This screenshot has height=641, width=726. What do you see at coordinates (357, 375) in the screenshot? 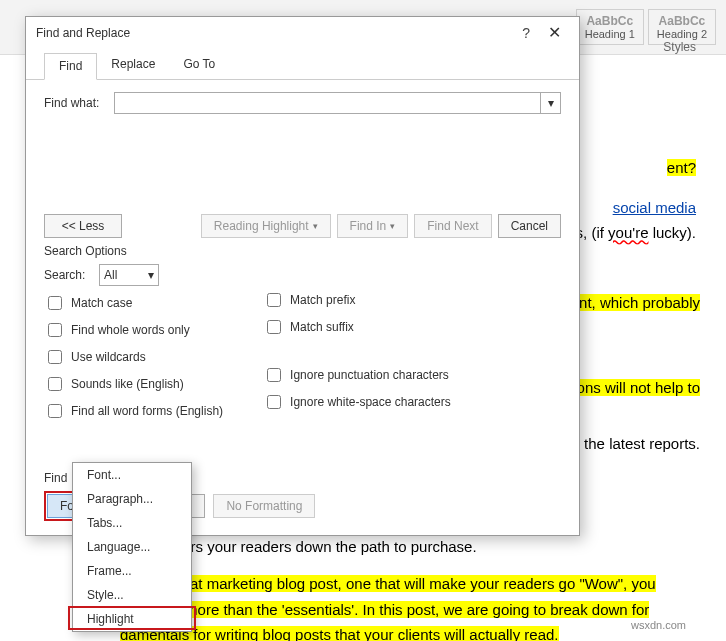
I see `ignore-punctuation-checkbox: Ignore punctuation characters` at bounding box center [357, 375].